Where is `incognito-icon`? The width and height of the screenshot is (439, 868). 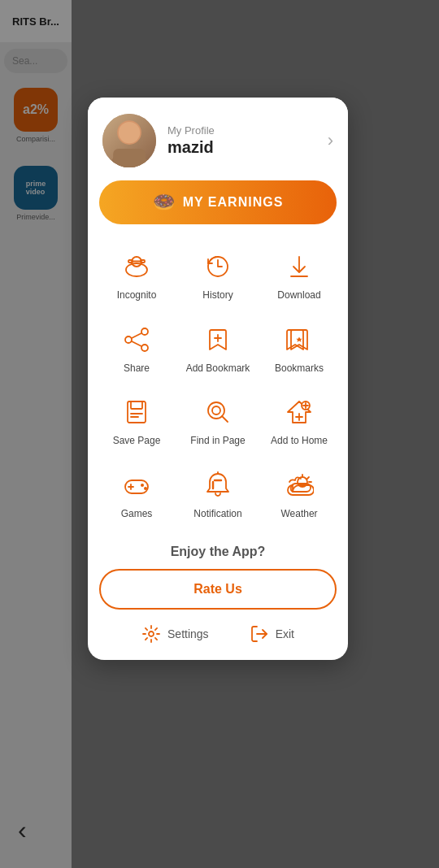 incognito-icon is located at coordinates (137, 267).